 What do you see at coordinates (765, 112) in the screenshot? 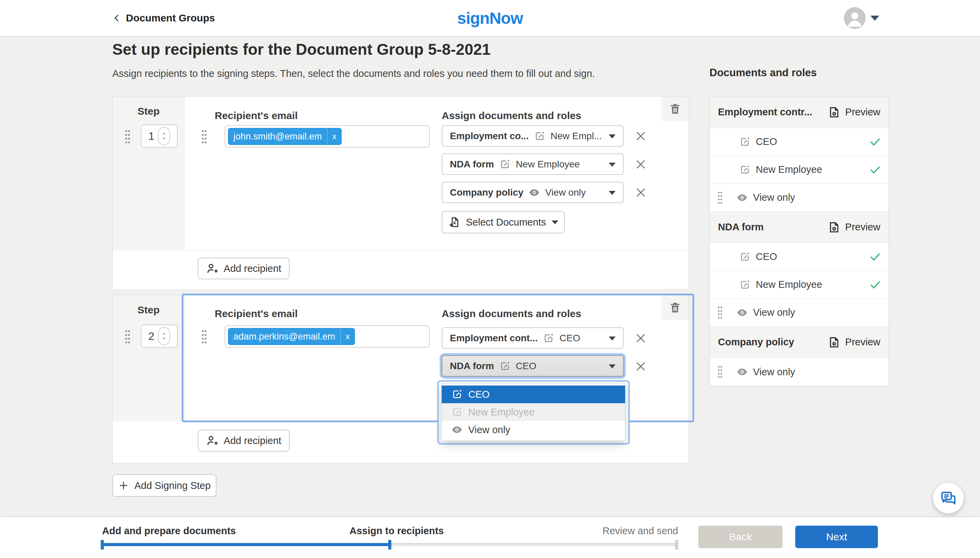
I see `document-name: Employment contr...` at bounding box center [765, 112].